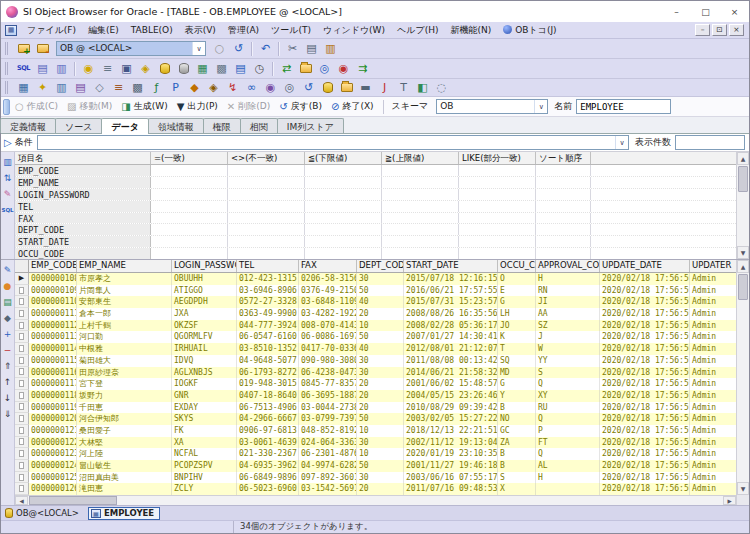 This screenshot has height=534, width=750. Describe the element at coordinates (8, 350) in the screenshot. I see `delete-row-icon: −` at that location.